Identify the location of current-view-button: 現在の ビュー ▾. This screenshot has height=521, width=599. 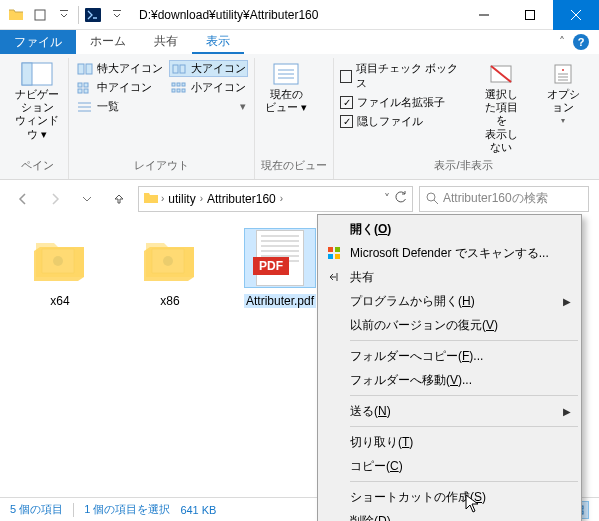
(286, 88).